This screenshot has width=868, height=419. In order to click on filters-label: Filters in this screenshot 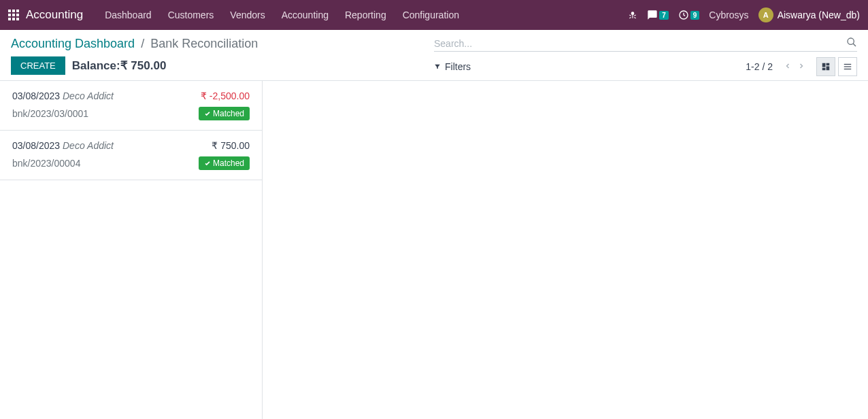, I will do `click(458, 67)`.